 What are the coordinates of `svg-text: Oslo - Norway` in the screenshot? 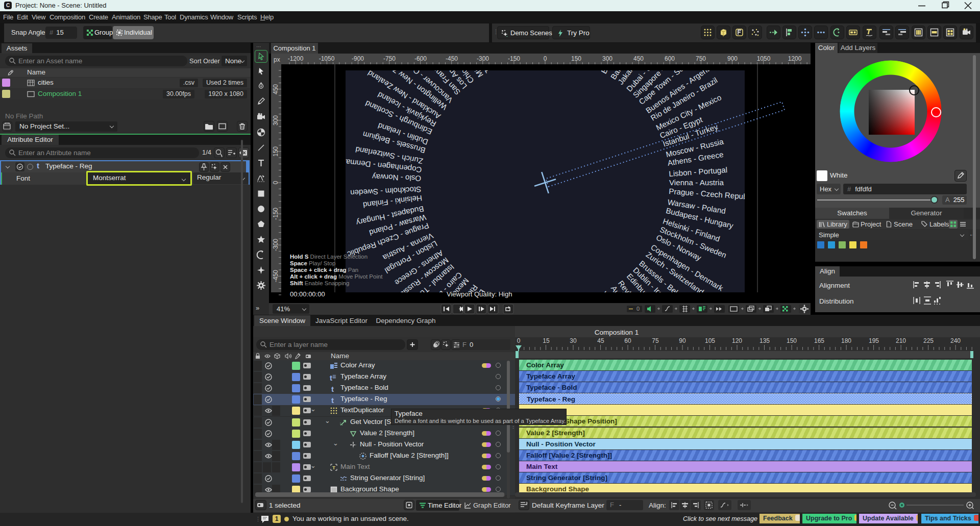 It's located at (396, 178).